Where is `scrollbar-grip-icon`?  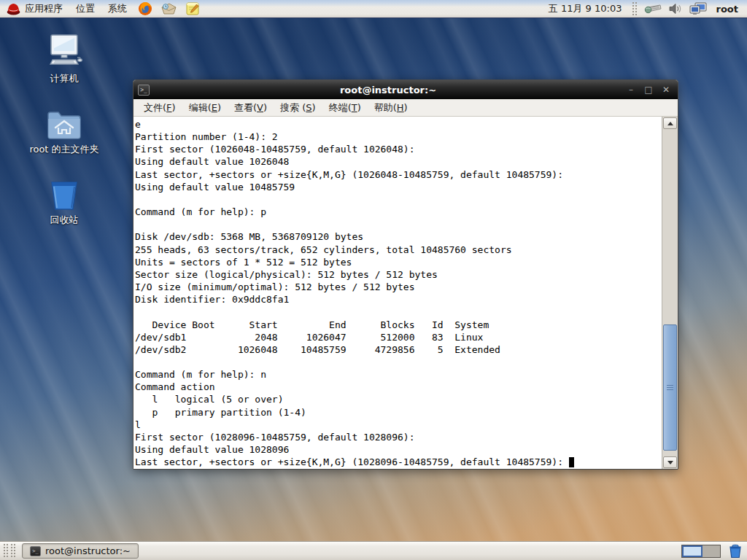 scrollbar-grip-icon is located at coordinates (670, 388).